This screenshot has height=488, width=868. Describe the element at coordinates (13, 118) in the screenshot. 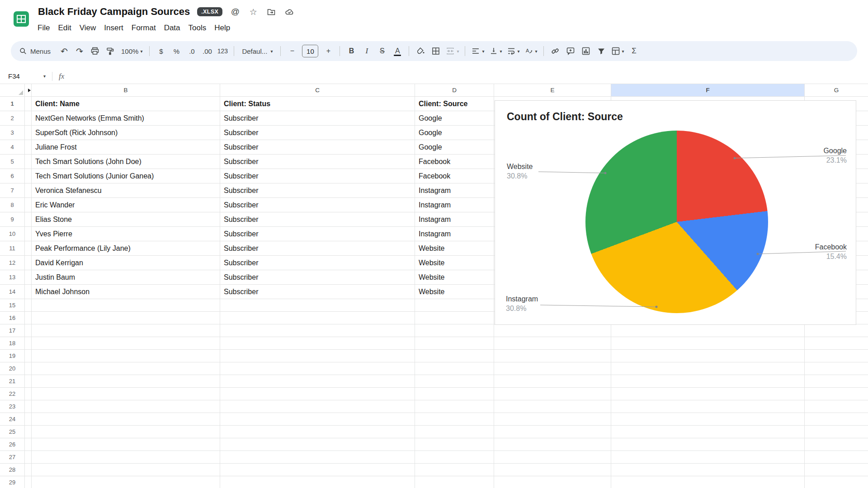

I see `row-header: 2` at that location.